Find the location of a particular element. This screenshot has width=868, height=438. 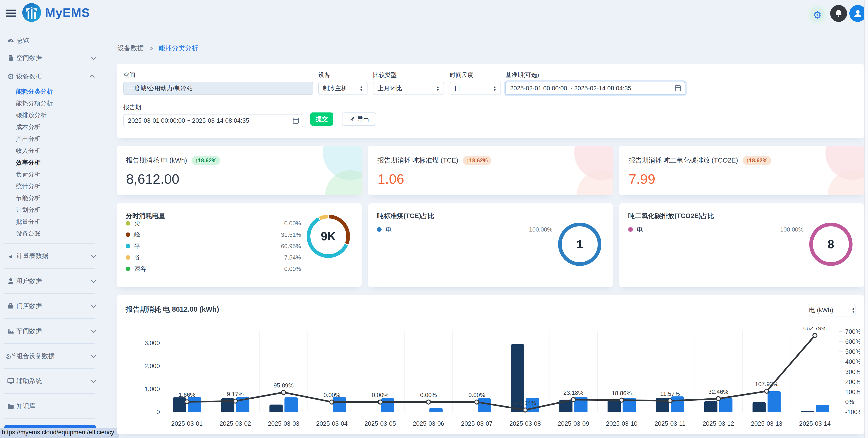

sidebar-item-4: 租户数据 is located at coordinates (51, 281).